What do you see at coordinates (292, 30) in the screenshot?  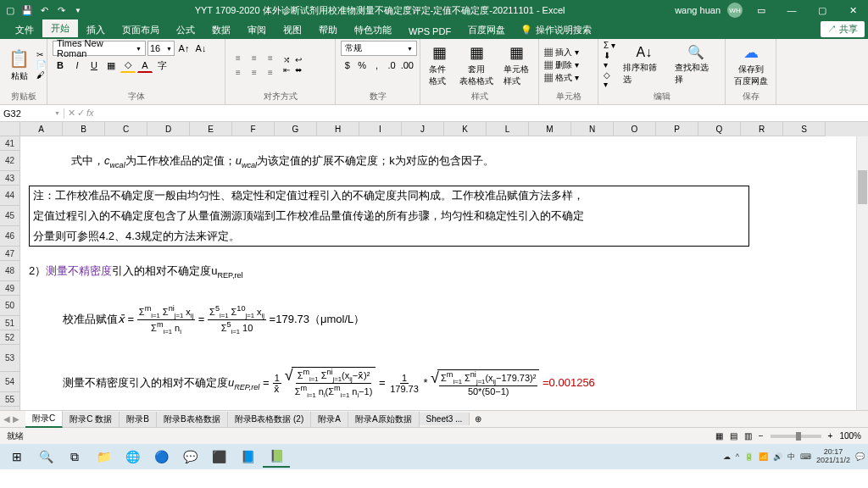 I see `tab-view: 视图` at bounding box center [292, 30].